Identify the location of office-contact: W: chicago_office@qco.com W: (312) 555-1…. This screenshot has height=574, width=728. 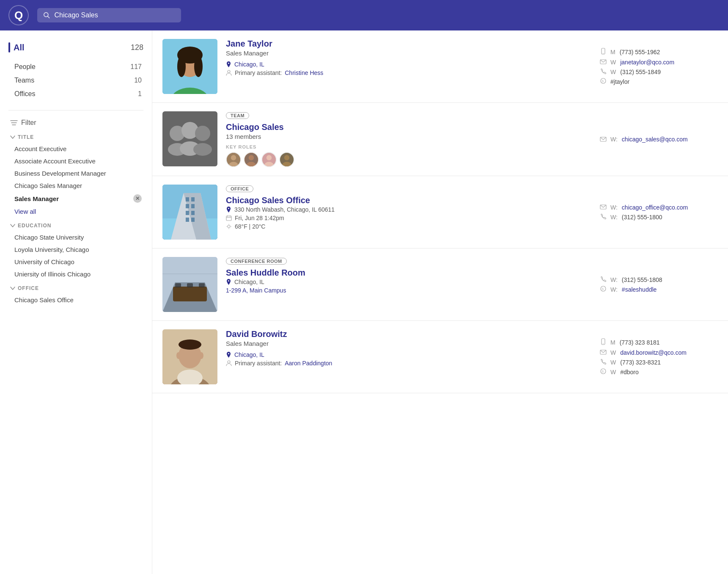
(659, 212).